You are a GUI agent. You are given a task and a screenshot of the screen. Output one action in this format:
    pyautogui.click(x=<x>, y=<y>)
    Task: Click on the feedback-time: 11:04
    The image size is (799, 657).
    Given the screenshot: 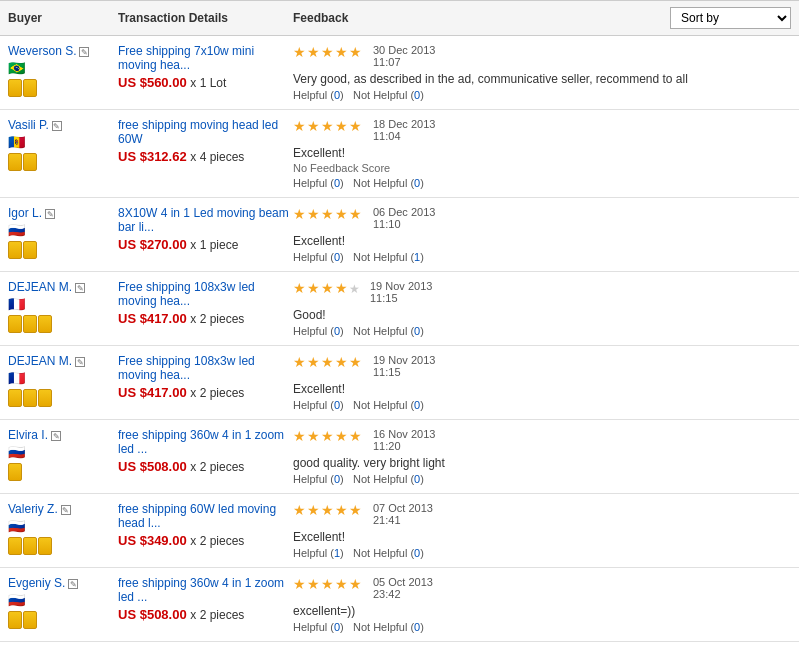 What is the action you would take?
    pyautogui.click(x=404, y=136)
    